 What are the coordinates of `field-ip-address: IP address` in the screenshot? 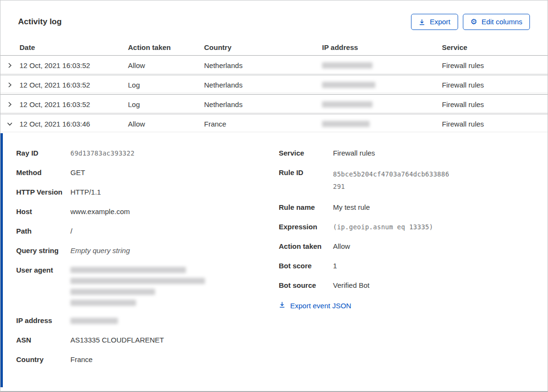 It's located at (139, 321).